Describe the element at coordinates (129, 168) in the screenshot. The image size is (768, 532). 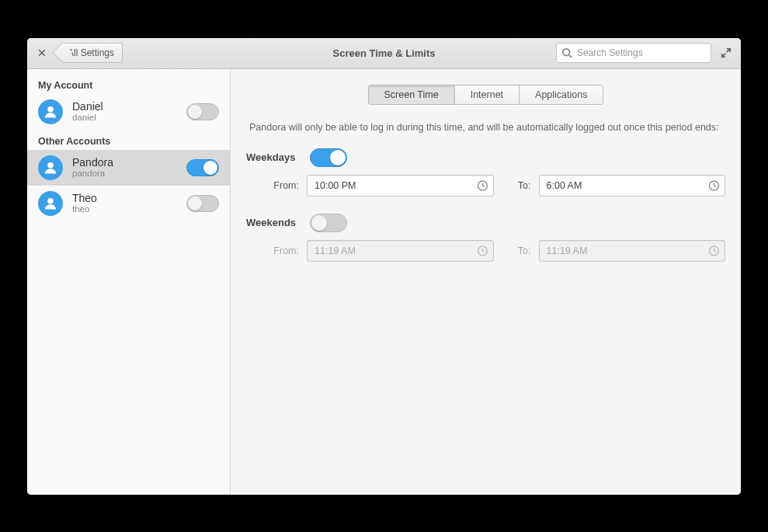
I see `account-row-pandora: Pandora pandora` at that location.